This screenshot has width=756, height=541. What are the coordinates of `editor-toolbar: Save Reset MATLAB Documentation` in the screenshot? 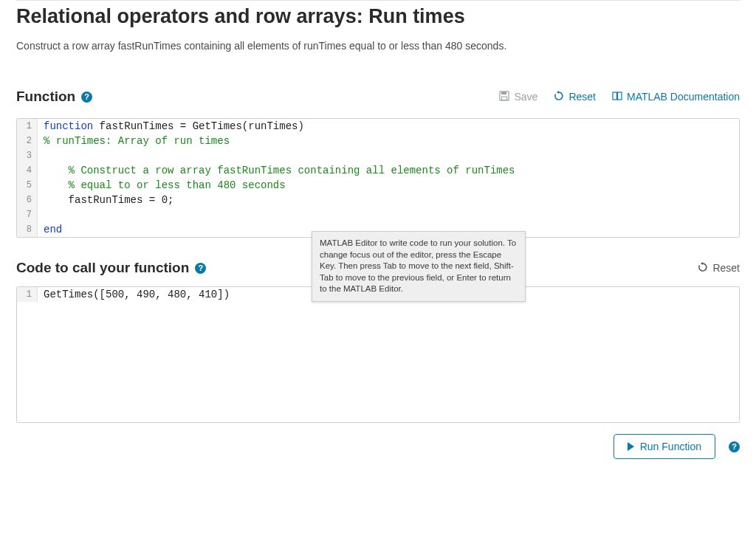 It's located at (619, 97).